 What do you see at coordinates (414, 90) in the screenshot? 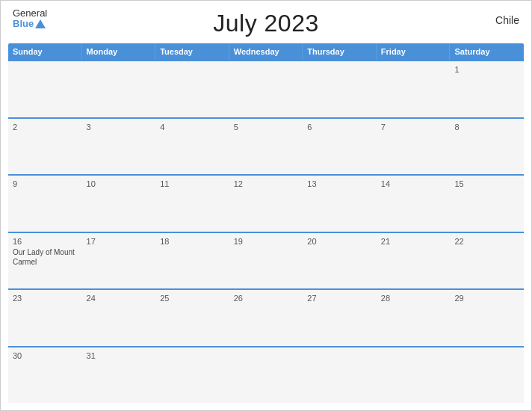
I see `day-cell-w0-d5` at bounding box center [414, 90].